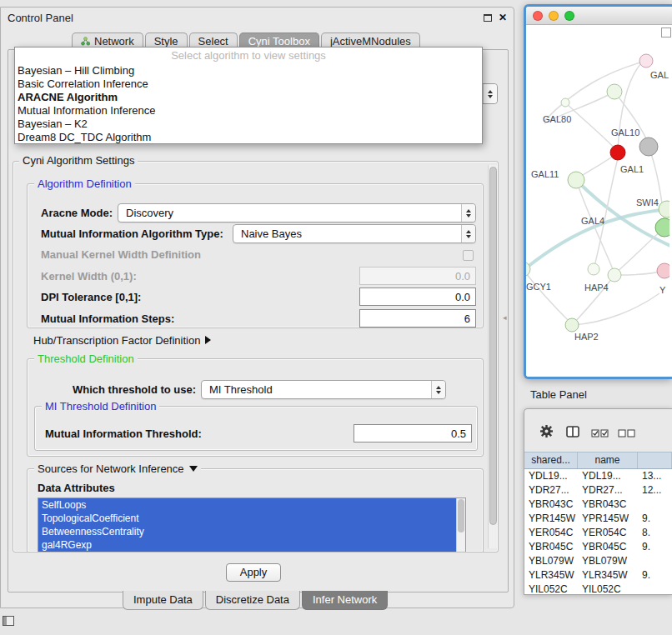 Image resolution: width=672 pixels, height=635 pixels. I want to click on dock-panel-icon, so click(8, 621).